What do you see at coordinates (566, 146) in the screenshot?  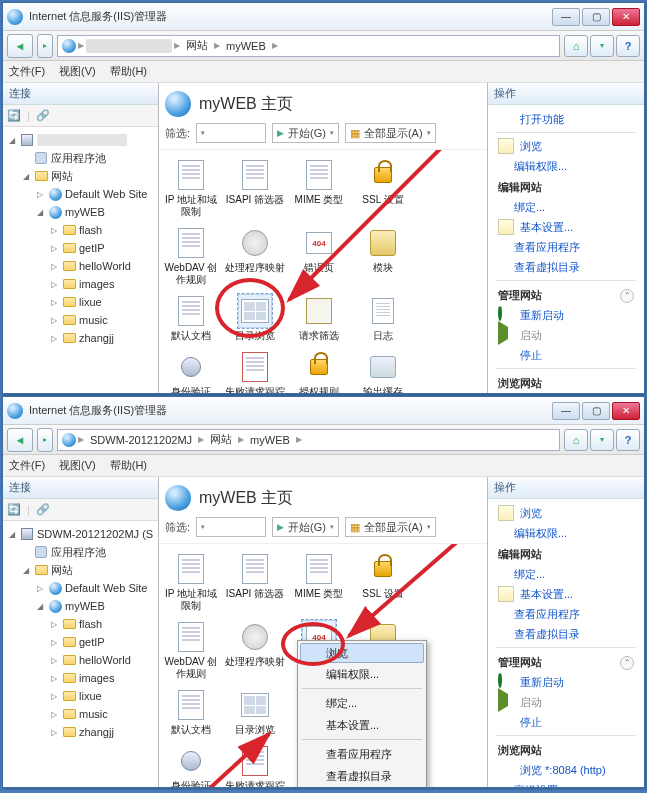 I see `action-browse: 浏览` at bounding box center [566, 146].